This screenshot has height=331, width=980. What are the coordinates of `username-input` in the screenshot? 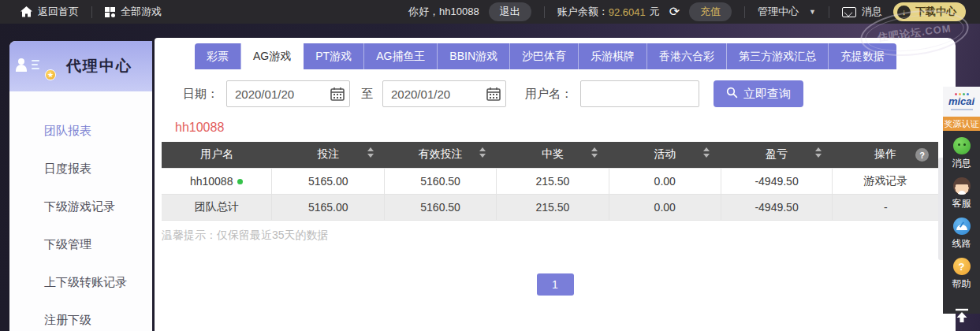 It's located at (640, 94).